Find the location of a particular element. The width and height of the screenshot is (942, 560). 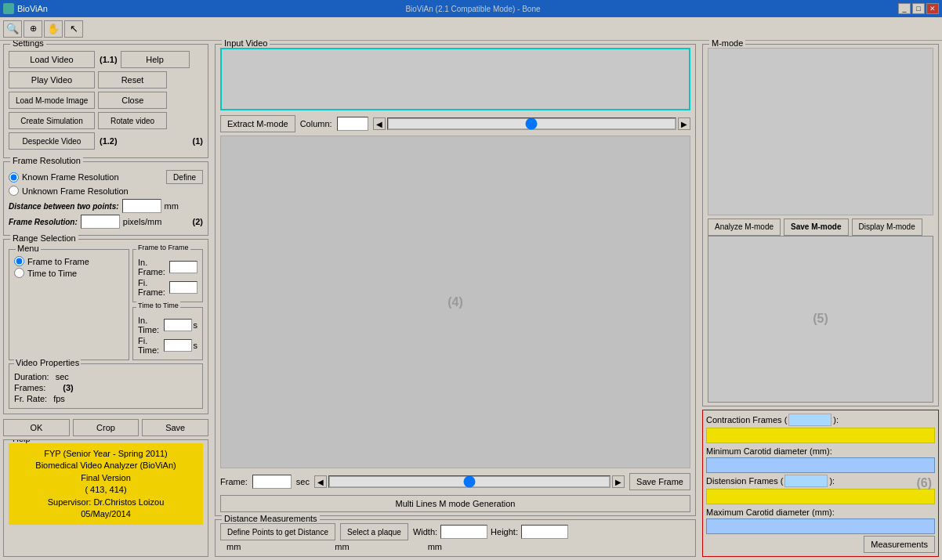

title-bar: BioViAn BioViAn (2.1 Compatible Mode) - … is located at coordinates (471, 9).